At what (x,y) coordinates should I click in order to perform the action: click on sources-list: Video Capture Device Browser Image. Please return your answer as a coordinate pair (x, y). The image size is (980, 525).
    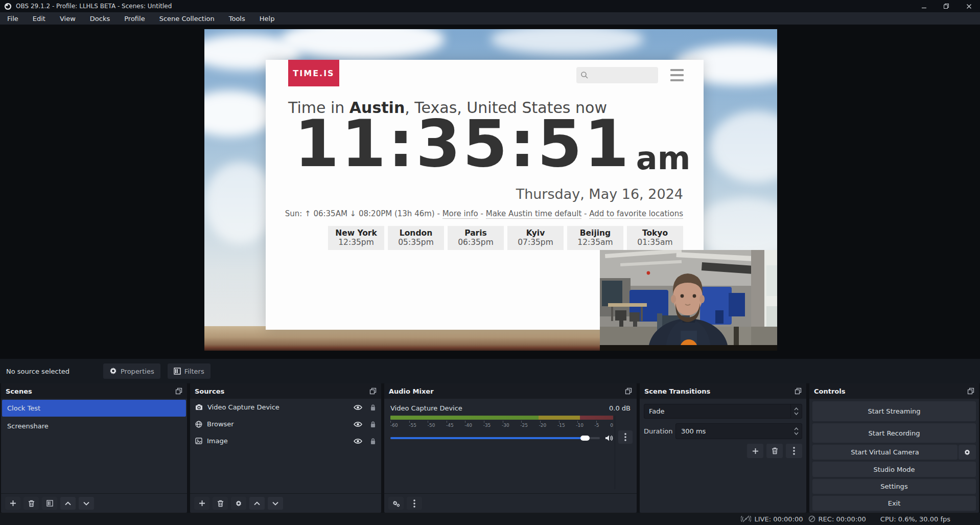
    Looking at the image, I should click on (286, 446).